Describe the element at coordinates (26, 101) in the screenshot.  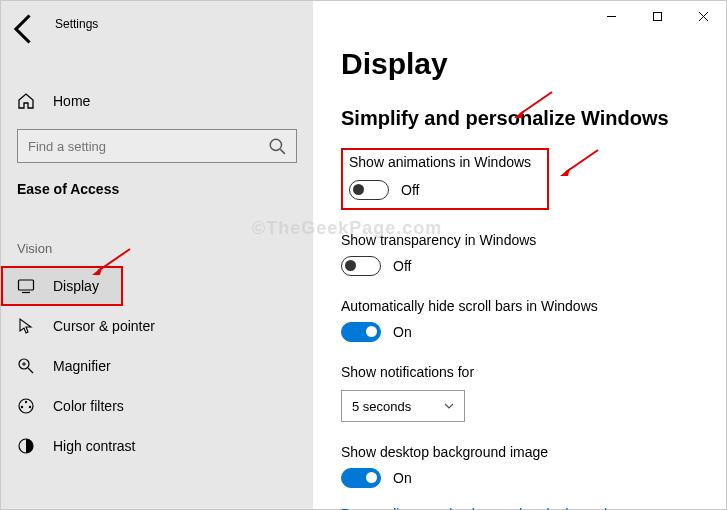
I see `home-icon` at that location.